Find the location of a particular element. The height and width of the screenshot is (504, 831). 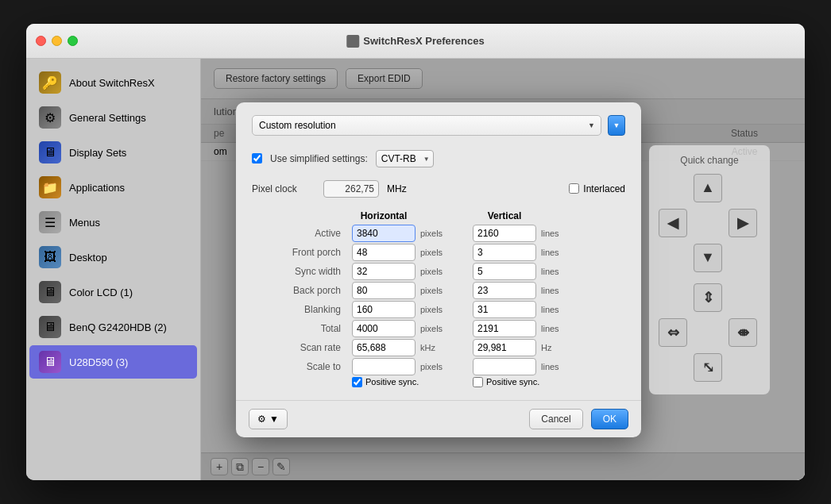

sidebar-label-benq: BenQ G2420HDB (2) is located at coordinates (118, 327).